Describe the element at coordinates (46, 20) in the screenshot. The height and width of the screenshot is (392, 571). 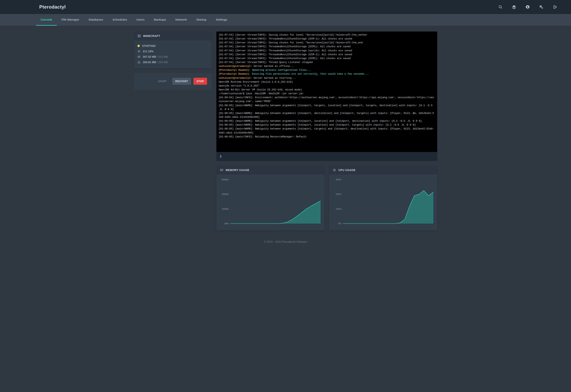
I see `tab-console: Console` at that location.